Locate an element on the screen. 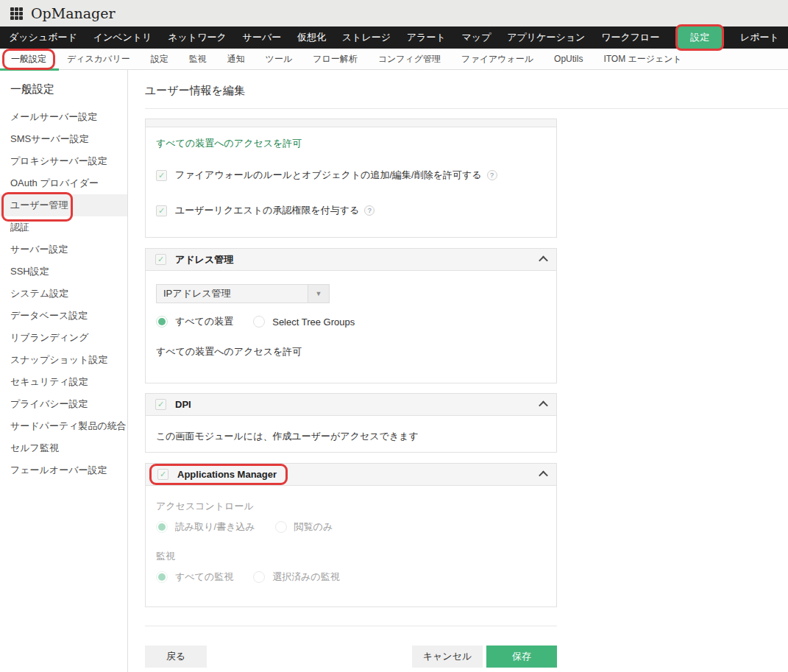 This screenshot has height=672, width=788. read-only-radio-label: 閲覧のみ is located at coordinates (313, 527).